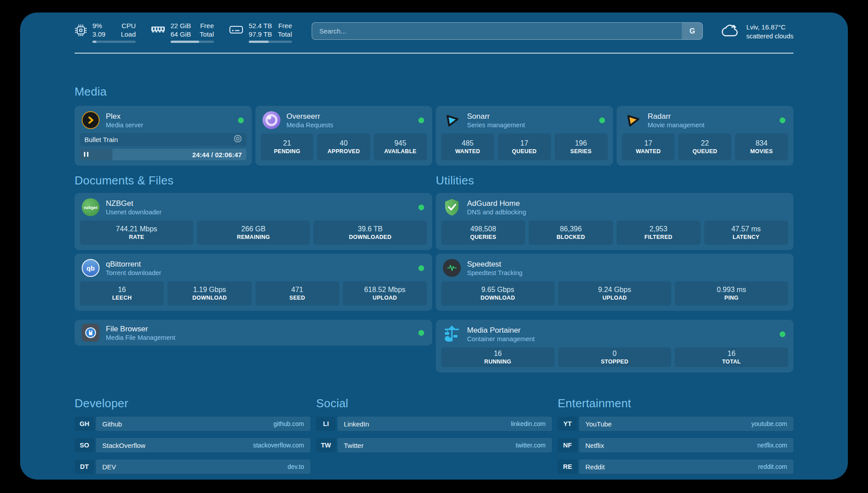  What do you see at coordinates (452, 207) in the screenshot?
I see `adguard-icon` at bounding box center [452, 207].